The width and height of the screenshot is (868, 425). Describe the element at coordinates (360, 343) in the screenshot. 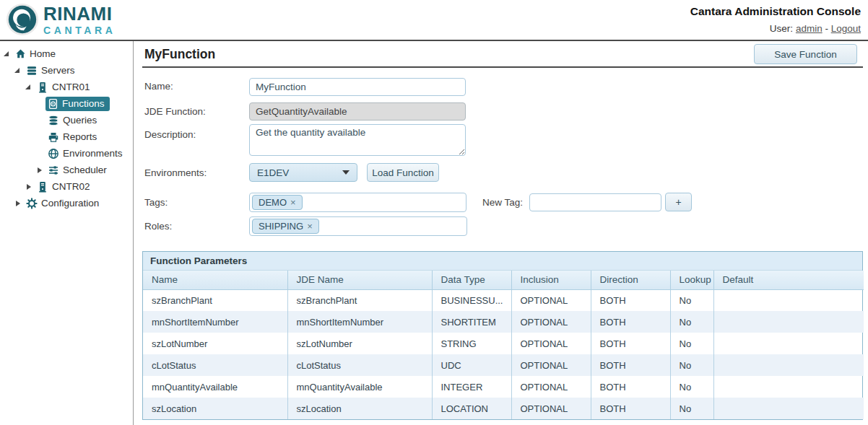

I see `cell-jde-name: szLotNumber` at that location.